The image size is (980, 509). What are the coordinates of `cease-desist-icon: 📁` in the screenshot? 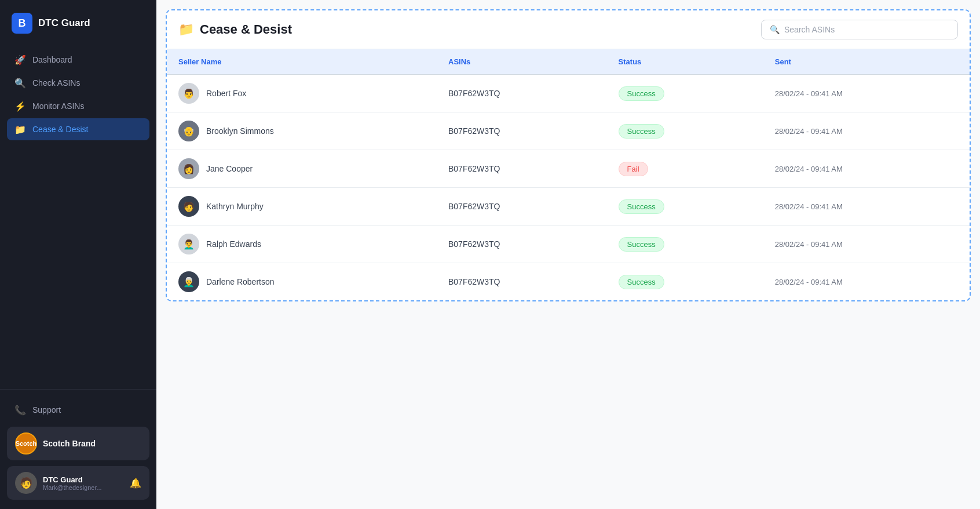 It's located at (20, 129).